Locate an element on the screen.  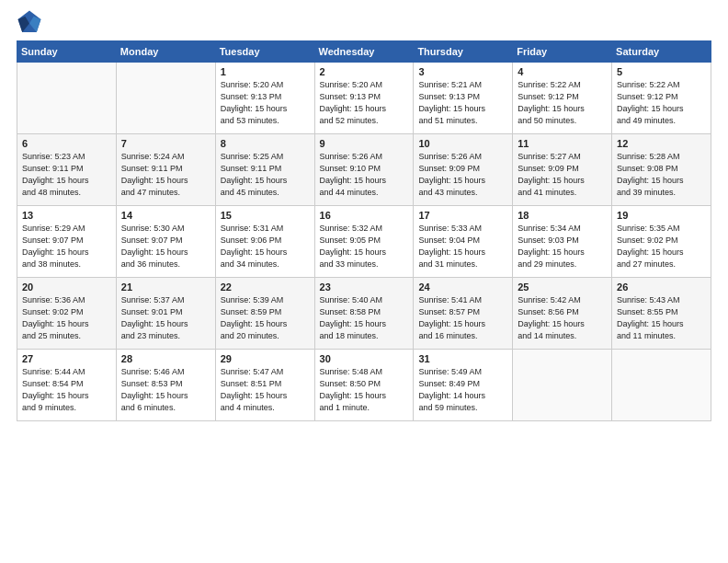
day-number: 4 is located at coordinates (563, 72).